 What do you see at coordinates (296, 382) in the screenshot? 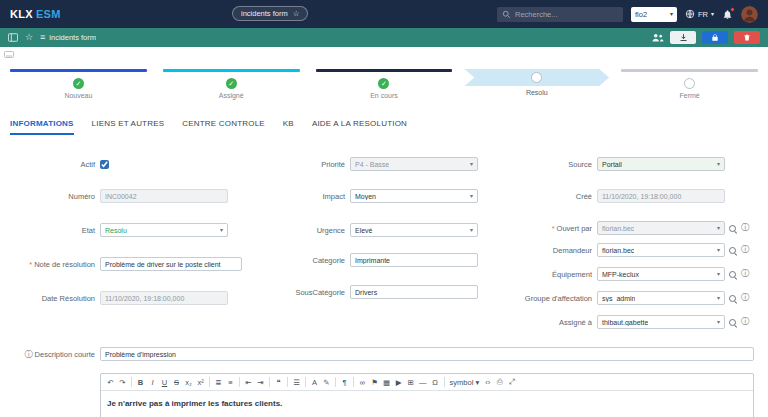
I see `align-left-icon: ☰` at bounding box center [296, 382].